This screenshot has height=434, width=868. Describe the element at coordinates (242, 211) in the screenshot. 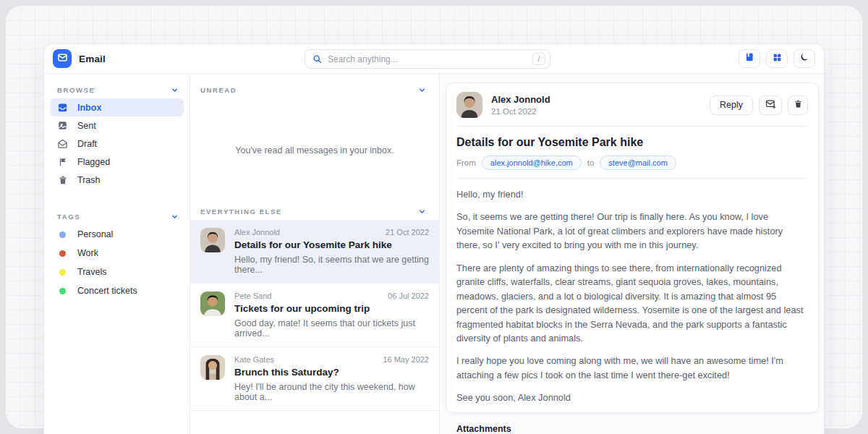

I see `everything-else-label: EVERYTHING ELSE` at that location.